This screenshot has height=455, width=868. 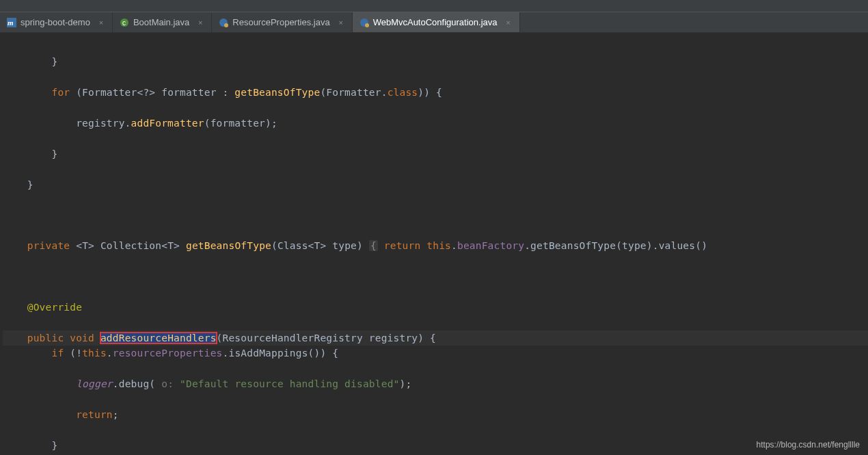 I want to click on breadcrumb, so click(x=434, y=6).